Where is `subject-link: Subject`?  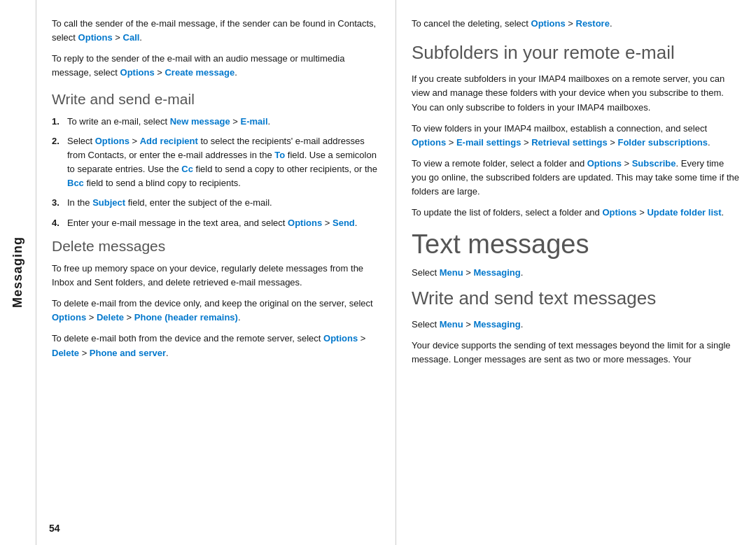 subject-link: Subject is located at coordinates (109, 203).